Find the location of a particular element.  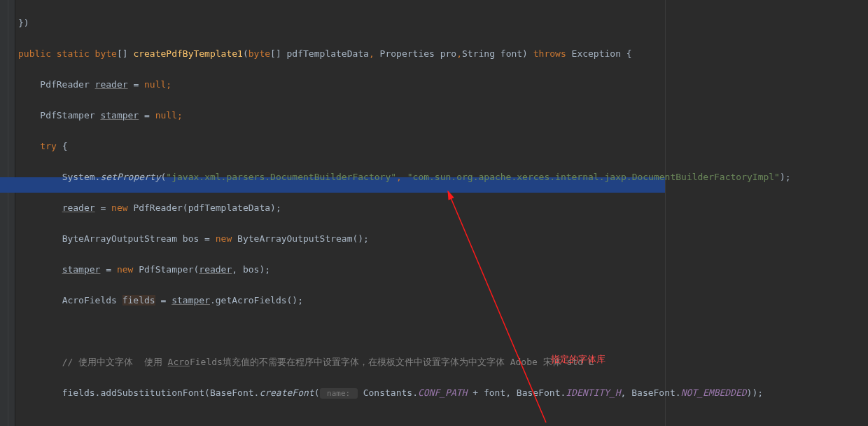

code-line: ByteArrayOutputStream bos = new ByteArra… is located at coordinates (443, 239).